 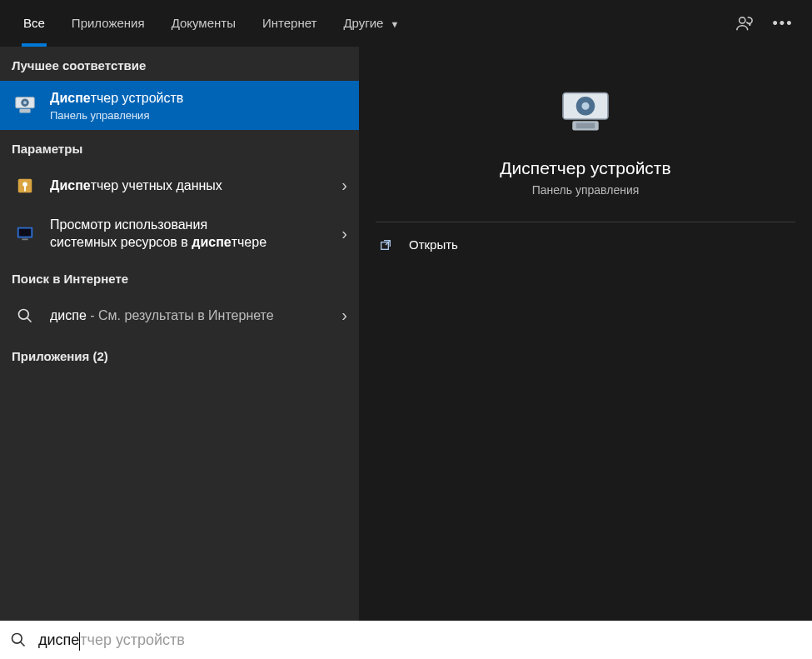 What do you see at coordinates (783, 23) in the screenshot?
I see `more-options-icon: •••` at bounding box center [783, 23].